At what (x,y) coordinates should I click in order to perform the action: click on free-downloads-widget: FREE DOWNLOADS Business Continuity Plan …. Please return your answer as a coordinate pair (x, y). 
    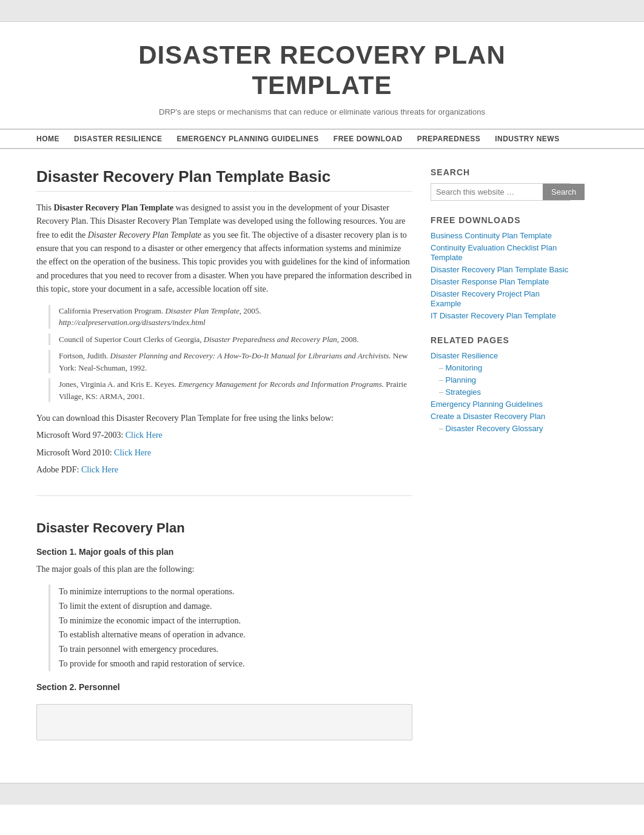
    Looking at the image, I should click on (500, 268).